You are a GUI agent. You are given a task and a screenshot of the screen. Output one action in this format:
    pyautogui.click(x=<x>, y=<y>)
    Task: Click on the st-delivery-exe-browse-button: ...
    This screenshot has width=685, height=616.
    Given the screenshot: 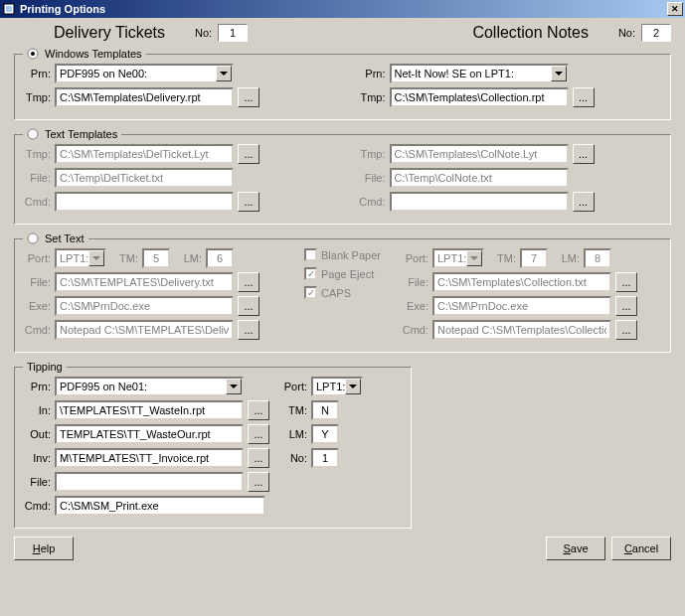 What is the action you would take?
    pyautogui.click(x=249, y=306)
    